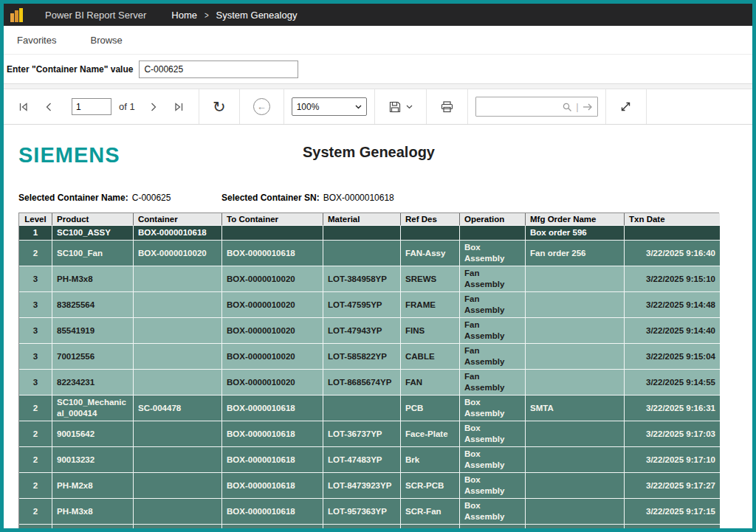 Image resolution: width=756 pixels, height=532 pixels. What do you see at coordinates (24, 107) in the screenshot?
I see `first-page-button` at bounding box center [24, 107].